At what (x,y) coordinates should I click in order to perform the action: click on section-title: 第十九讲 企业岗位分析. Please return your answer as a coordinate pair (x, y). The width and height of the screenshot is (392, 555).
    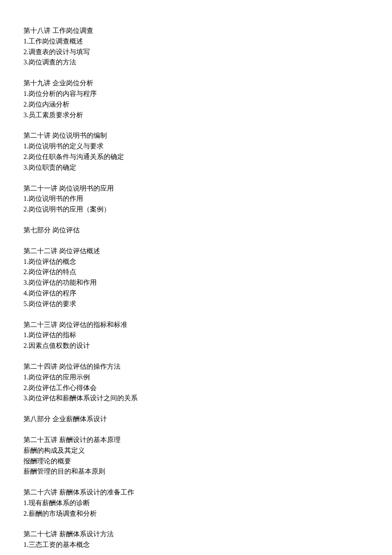
    Looking at the image, I should click on (196, 84).